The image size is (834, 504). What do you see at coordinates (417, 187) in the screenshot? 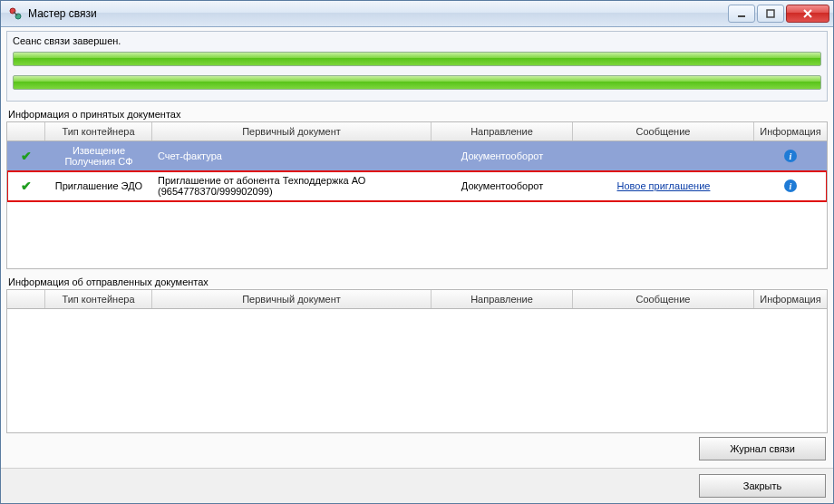
I see `table-row: ✔Приглашение ЭДОПриглашение от абонента …` at bounding box center [417, 187].